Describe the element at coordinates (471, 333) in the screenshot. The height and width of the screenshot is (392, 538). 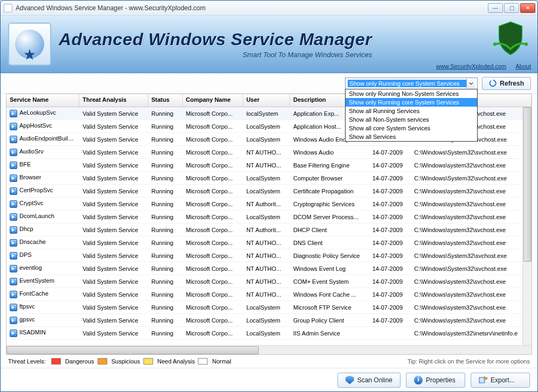
I see `cell-path: C:\Windows\system32\inetsrv\inetinfo.e` at that location.